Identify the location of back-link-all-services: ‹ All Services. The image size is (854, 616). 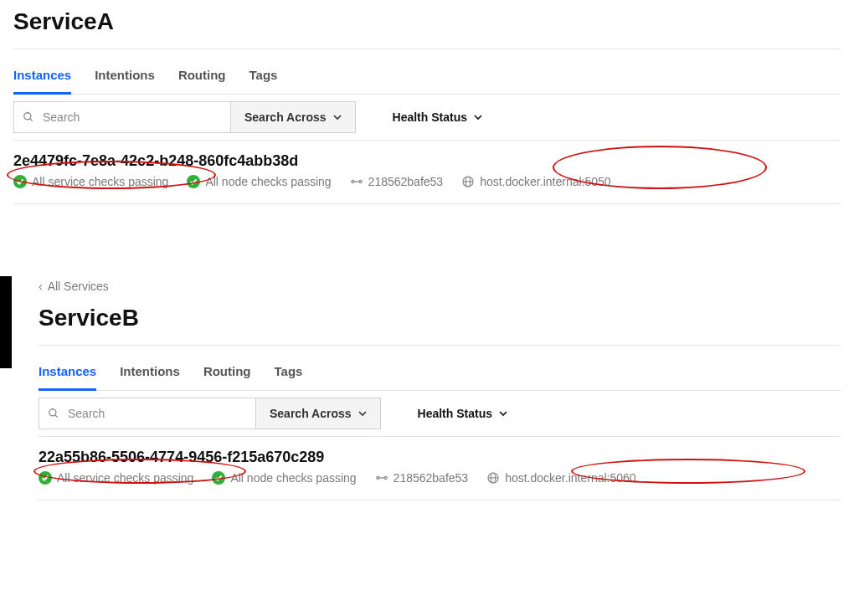
(74, 286).